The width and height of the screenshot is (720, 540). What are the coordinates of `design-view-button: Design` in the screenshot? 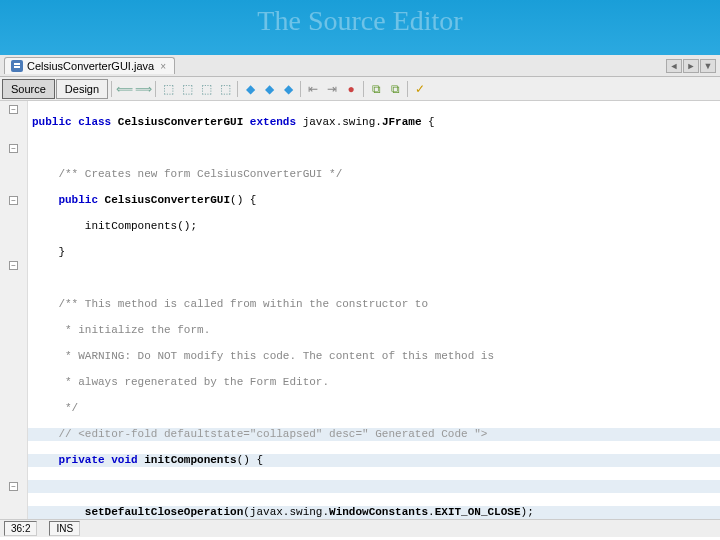 It's located at (82, 89).